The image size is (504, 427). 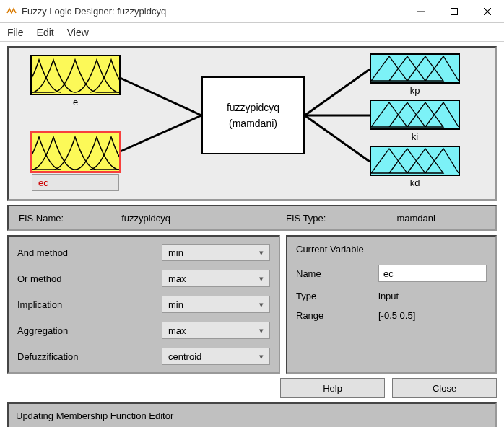 I want to click on implication-label: Implication, so click(x=90, y=304).